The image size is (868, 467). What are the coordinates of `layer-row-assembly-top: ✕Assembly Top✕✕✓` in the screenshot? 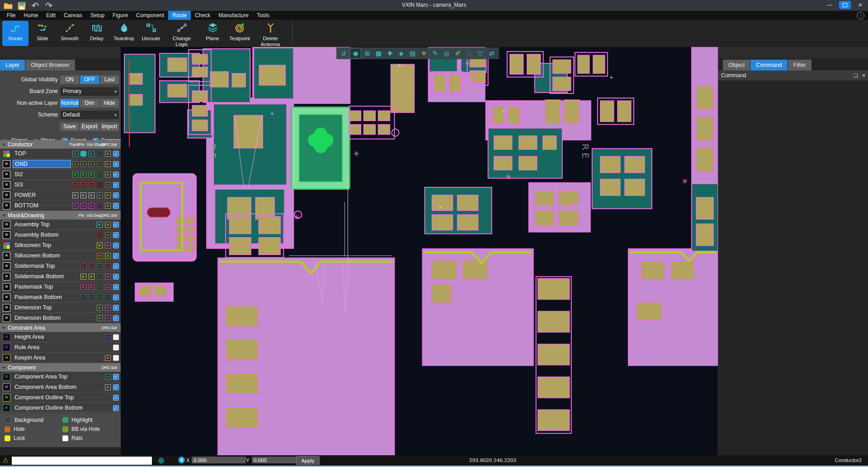 It's located at (61, 225).